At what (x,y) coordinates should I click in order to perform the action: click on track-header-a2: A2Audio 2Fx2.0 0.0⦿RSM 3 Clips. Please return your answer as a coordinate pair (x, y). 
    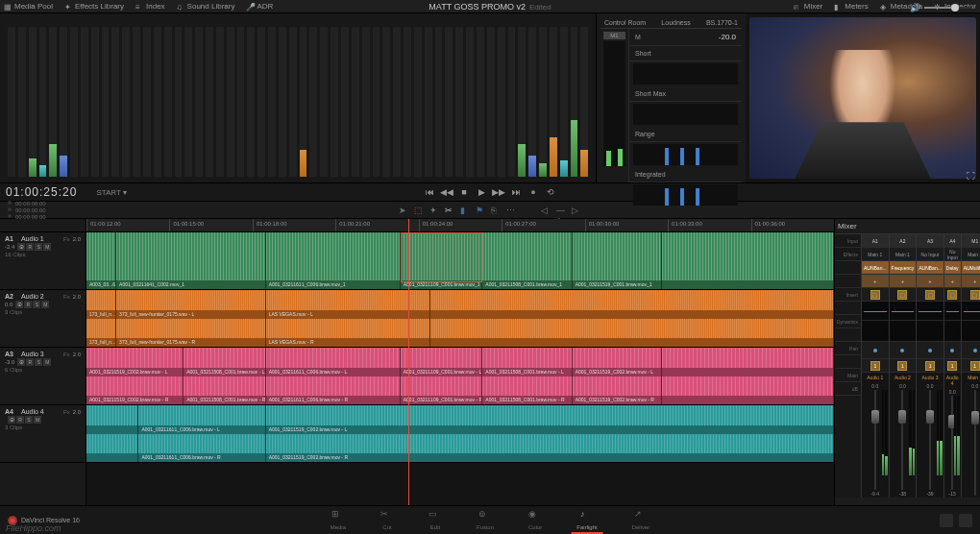
    Looking at the image, I should click on (42, 319).